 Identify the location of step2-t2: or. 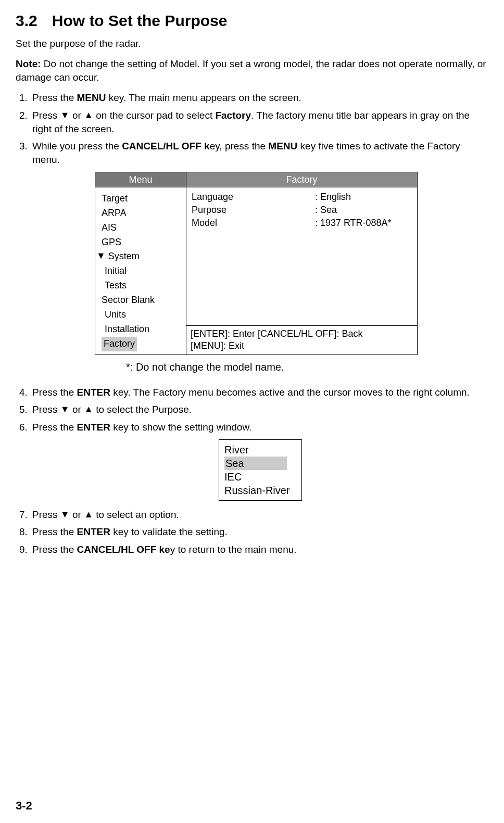
(77, 116).